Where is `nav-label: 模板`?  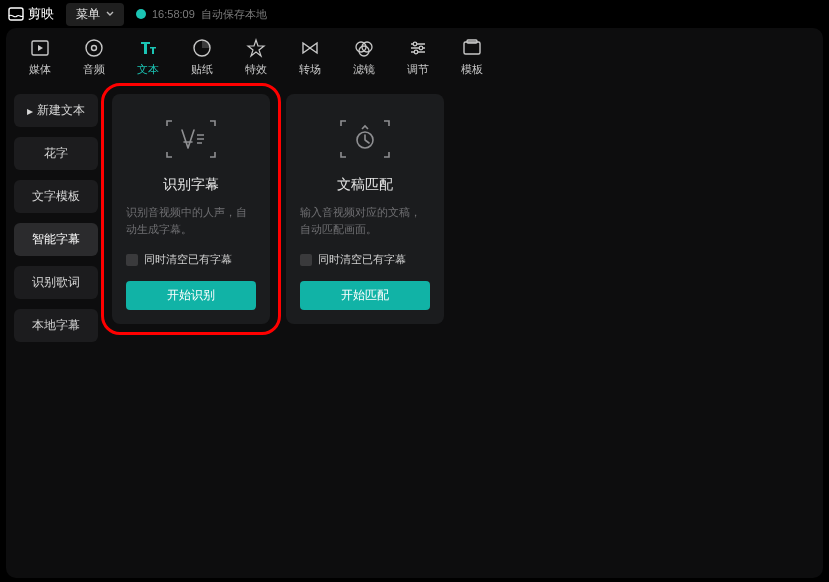
nav-label: 模板 is located at coordinates (472, 70).